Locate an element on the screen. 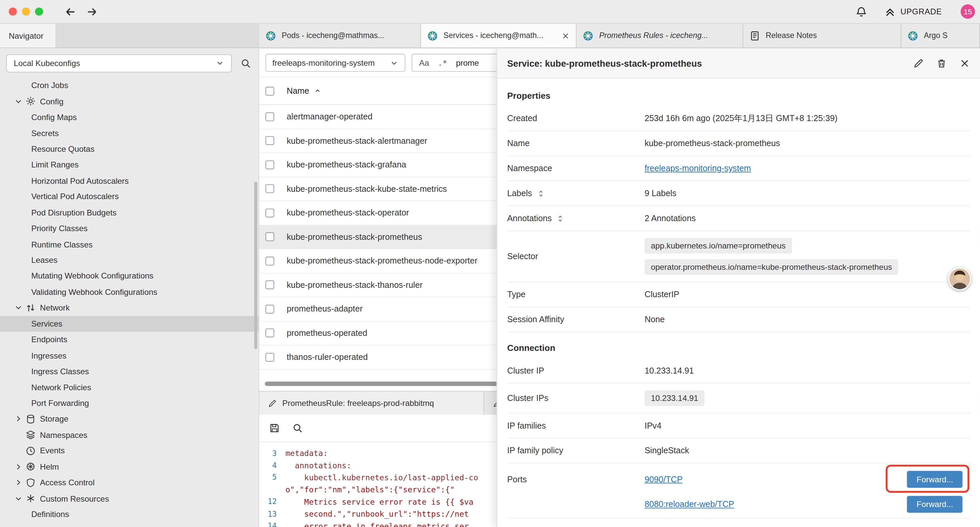  sidebar-item-helm: Helm is located at coordinates (129, 466).